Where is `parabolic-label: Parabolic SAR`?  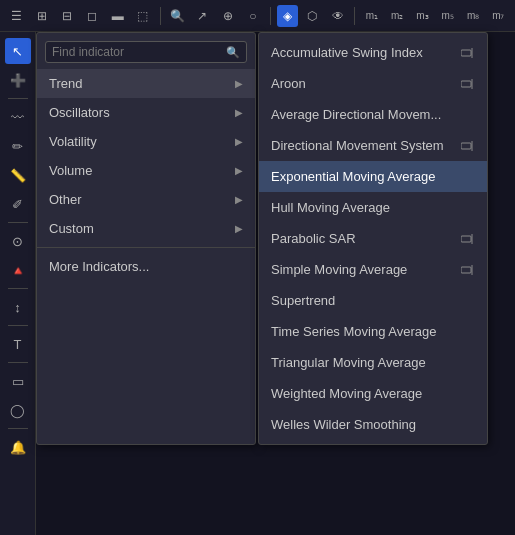
parabolic-label: Parabolic SAR is located at coordinates (314, 238).